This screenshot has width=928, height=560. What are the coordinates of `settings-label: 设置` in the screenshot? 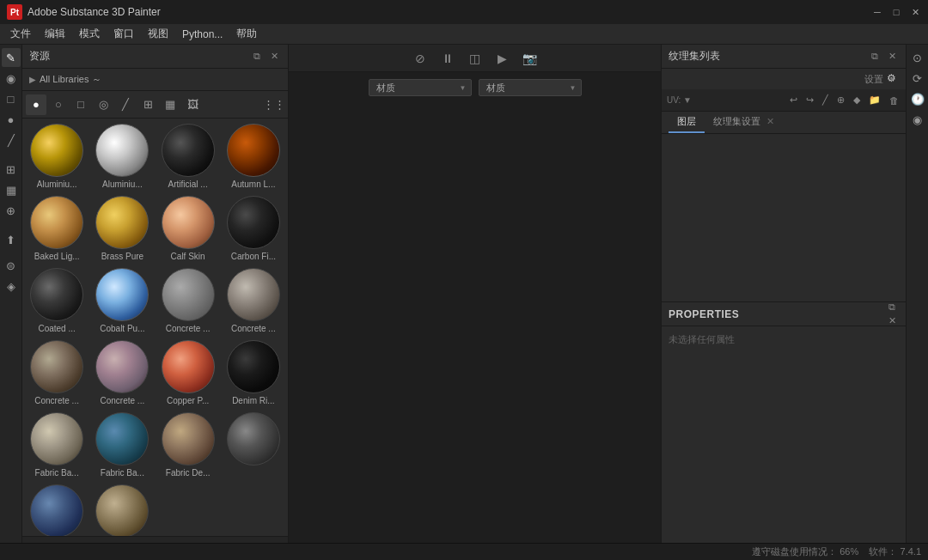 It's located at (874, 79).